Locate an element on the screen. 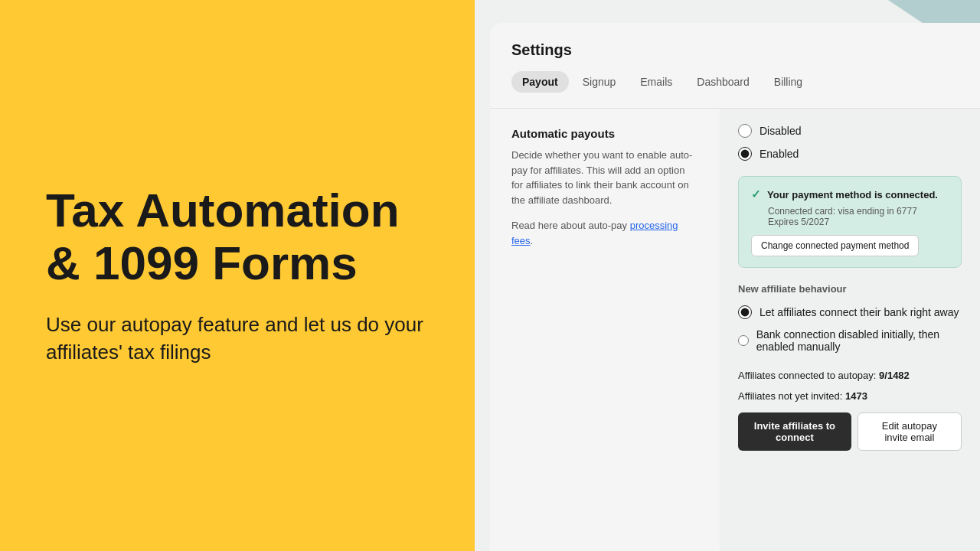 The image size is (980, 551). payment-connected-box: ✓ Your payment method is connected. Conn… is located at coordinates (850, 222).